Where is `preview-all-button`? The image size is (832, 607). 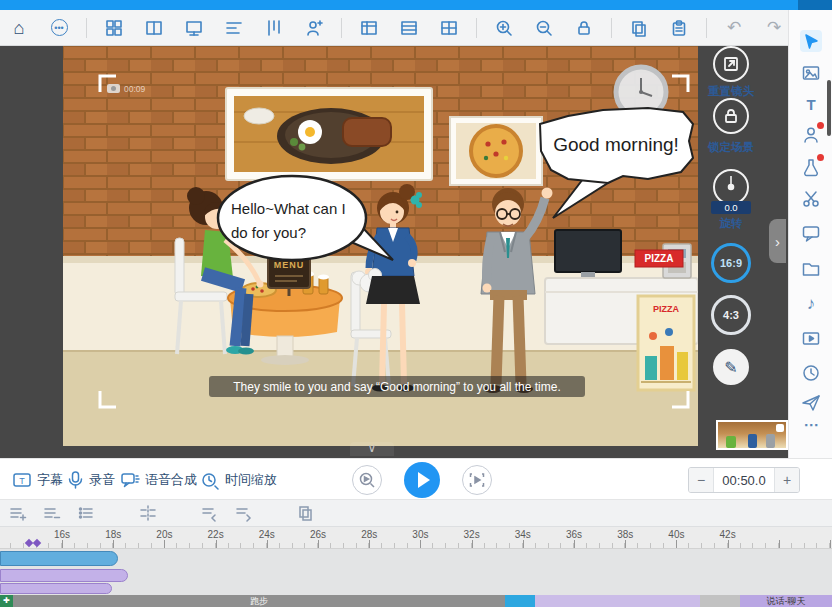 preview-all-button is located at coordinates (477, 480).